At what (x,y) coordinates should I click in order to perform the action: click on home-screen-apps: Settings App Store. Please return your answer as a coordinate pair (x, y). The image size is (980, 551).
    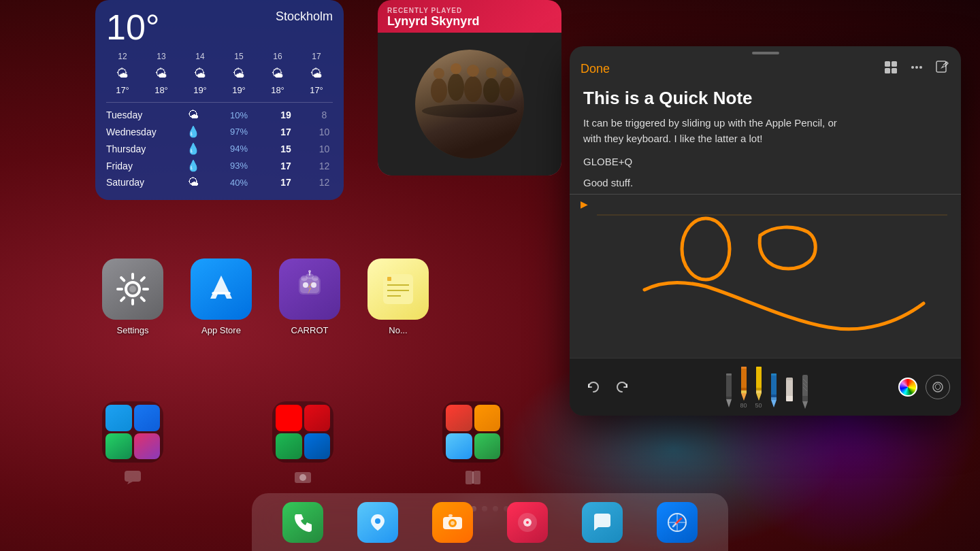
    Looking at the image, I should click on (265, 297).